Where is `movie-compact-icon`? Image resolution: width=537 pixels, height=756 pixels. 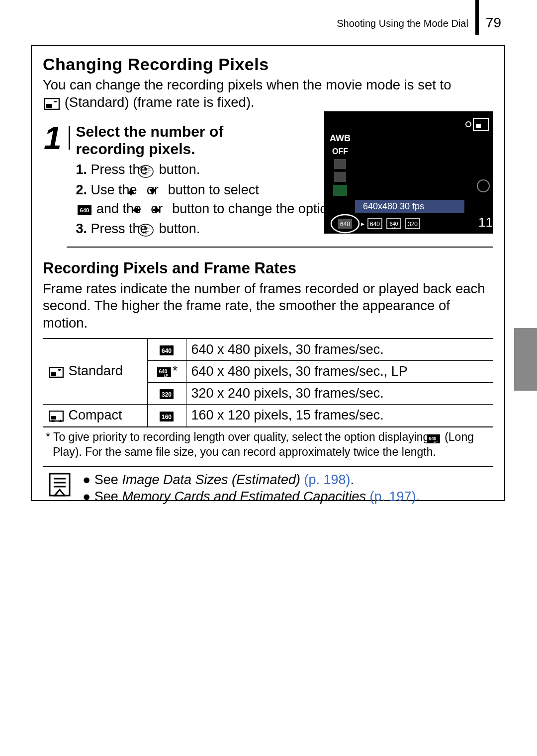 movie-compact-icon is located at coordinates (56, 416).